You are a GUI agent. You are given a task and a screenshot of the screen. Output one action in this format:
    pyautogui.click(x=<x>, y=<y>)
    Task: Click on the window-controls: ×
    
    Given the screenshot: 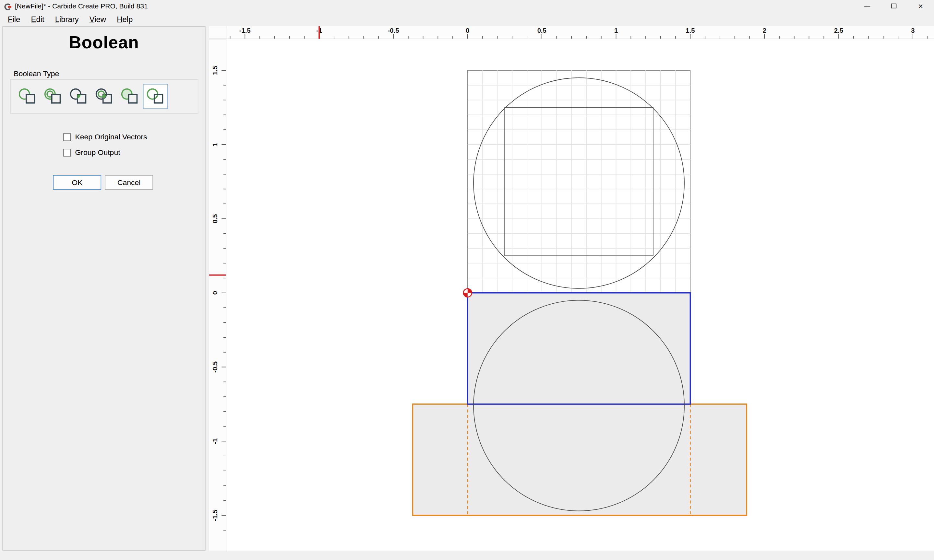 What is the action you would take?
    pyautogui.click(x=894, y=6)
    